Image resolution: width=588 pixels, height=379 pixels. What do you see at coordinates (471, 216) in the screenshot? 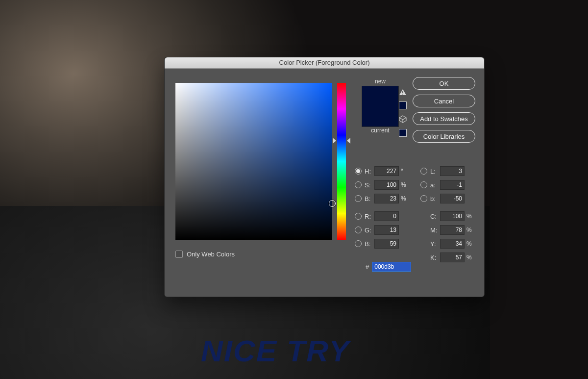
I see `unit-c: %` at bounding box center [471, 216].